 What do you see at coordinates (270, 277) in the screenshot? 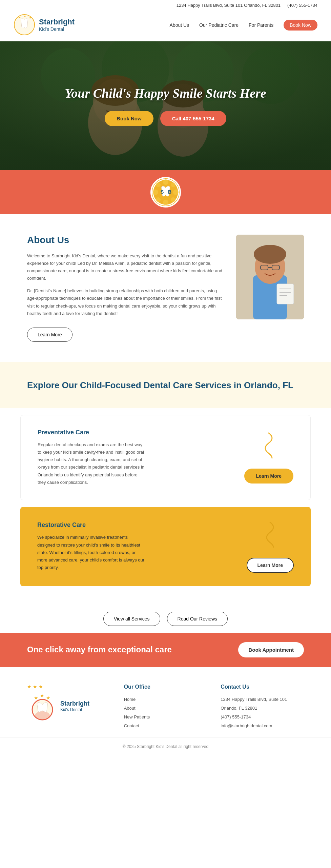
I see `about-image` at bounding box center [270, 277].